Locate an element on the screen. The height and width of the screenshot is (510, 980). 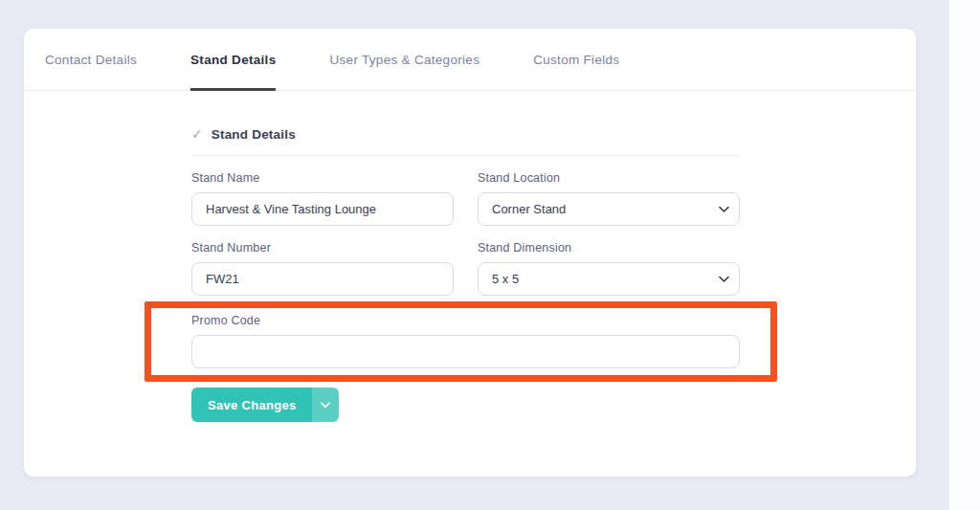
check-icon: ✓ is located at coordinates (197, 134).